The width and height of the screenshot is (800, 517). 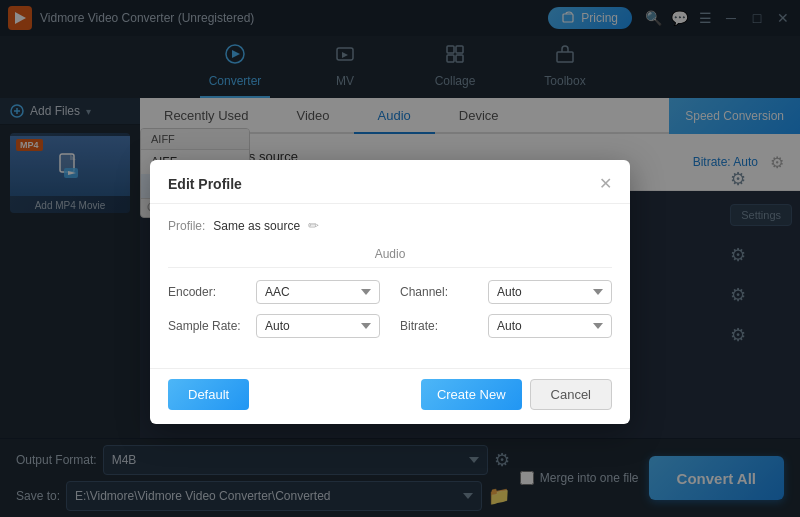 What do you see at coordinates (440, 326) in the screenshot?
I see `bitrate-modal-label: Bitrate:` at bounding box center [440, 326].